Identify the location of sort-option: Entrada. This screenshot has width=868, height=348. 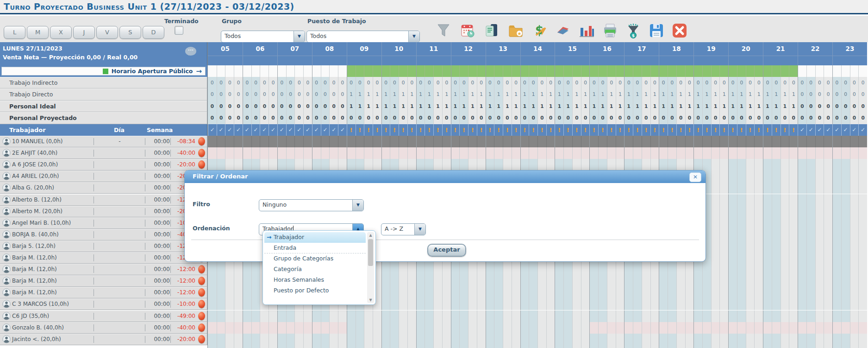
(315, 248).